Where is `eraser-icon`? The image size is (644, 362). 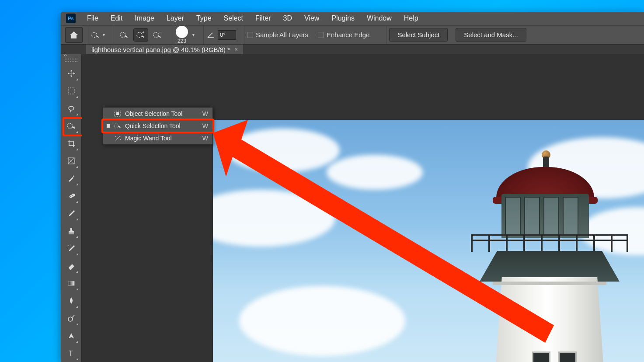 eraser-icon is located at coordinates (71, 266).